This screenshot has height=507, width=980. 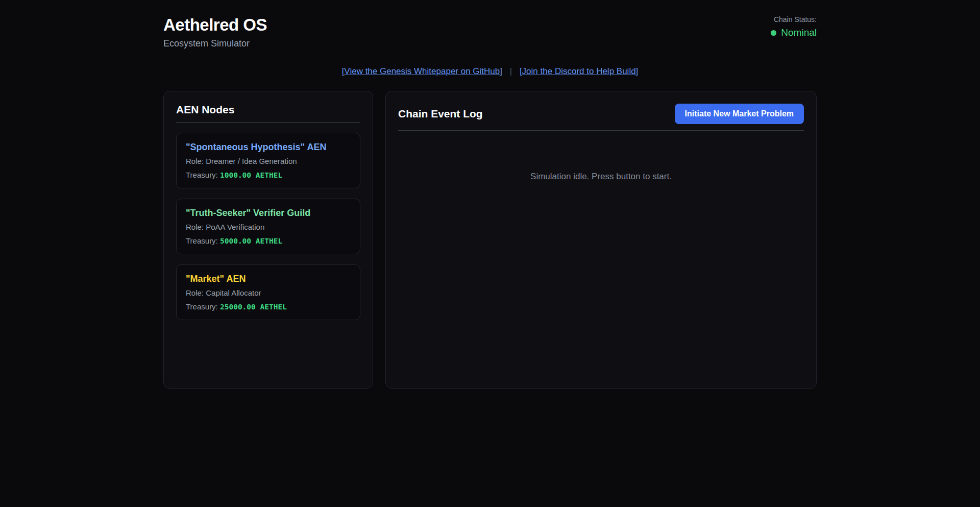 I want to click on whitepaper-link: [View the Genesis Whitepaper on GitHub], so click(x=422, y=71).